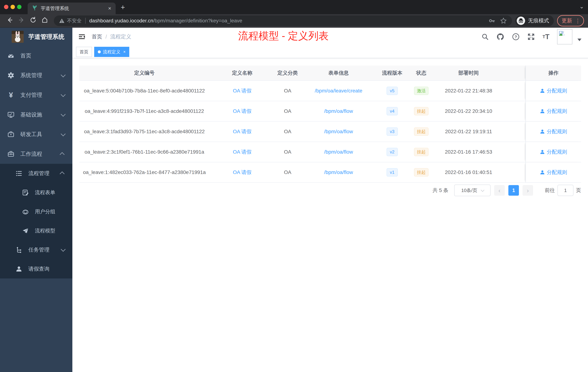 This screenshot has width=588, height=372. What do you see at coordinates (21, 21) in the screenshot?
I see `forward-icon` at bounding box center [21, 21].